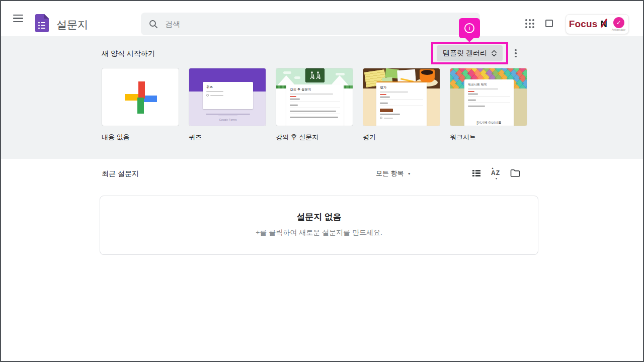 The height and width of the screenshot is (362, 644). Describe the element at coordinates (489, 105) in the screenshot. I see `template-card-worksheet: 워크시트 제목 [여기에 이미지를 워크시트` at that location.